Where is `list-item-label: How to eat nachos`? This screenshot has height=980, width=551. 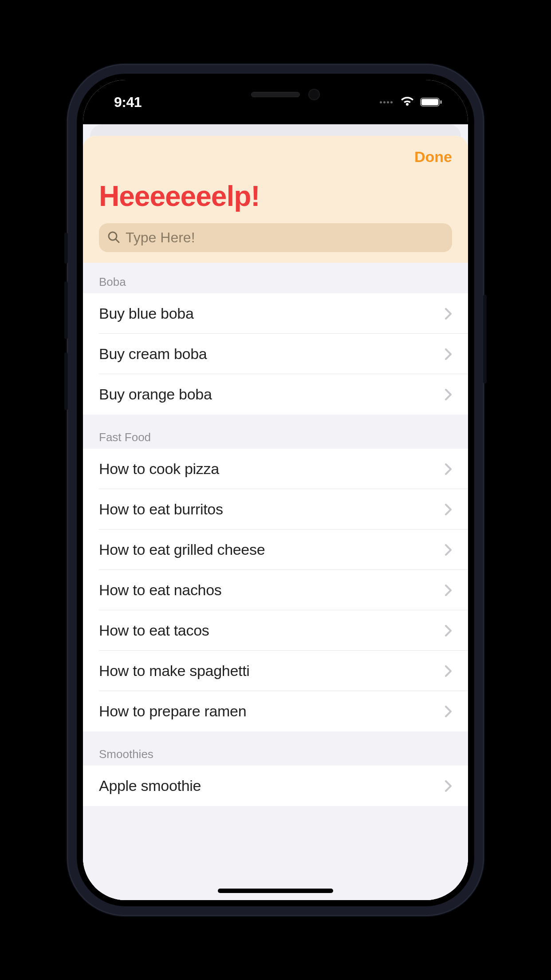 list-item-label: How to eat nachos is located at coordinates (161, 590).